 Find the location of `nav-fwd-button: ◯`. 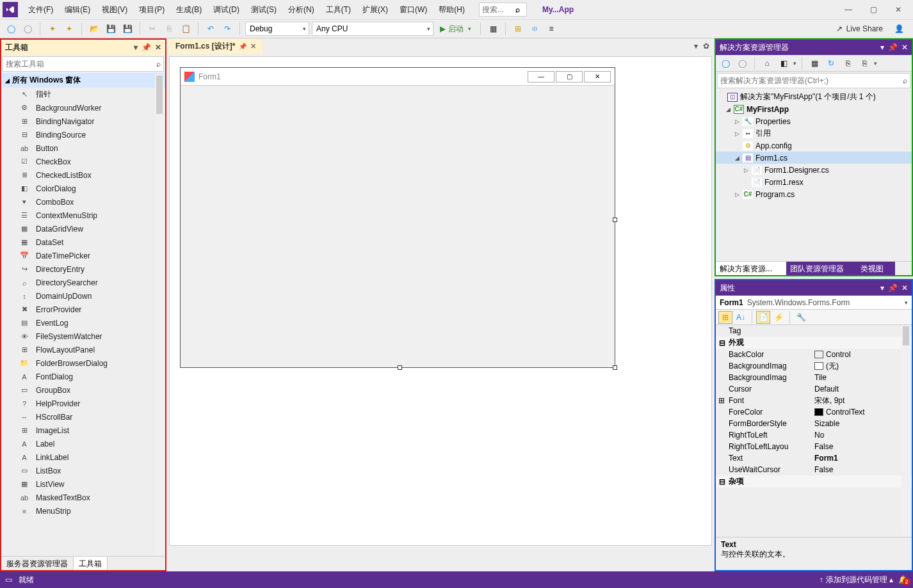

nav-fwd-button: ◯ is located at coordinates (28, 29).